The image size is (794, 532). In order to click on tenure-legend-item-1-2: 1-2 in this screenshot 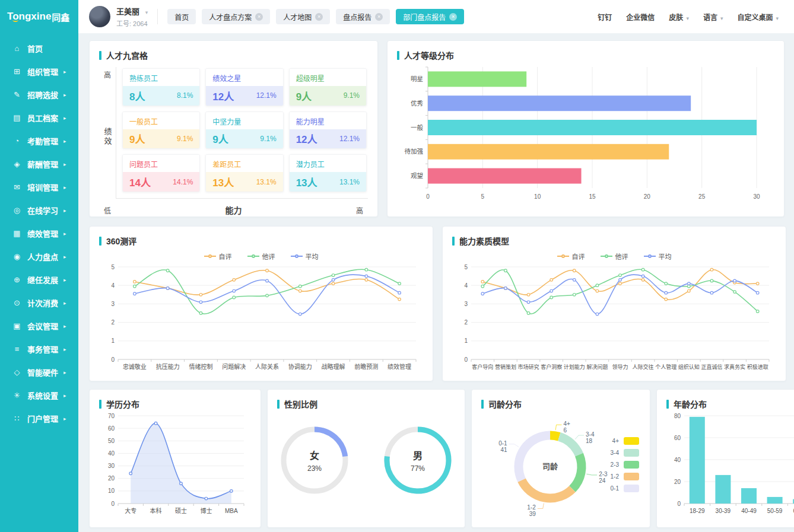, I will do `click(623, 477)`.